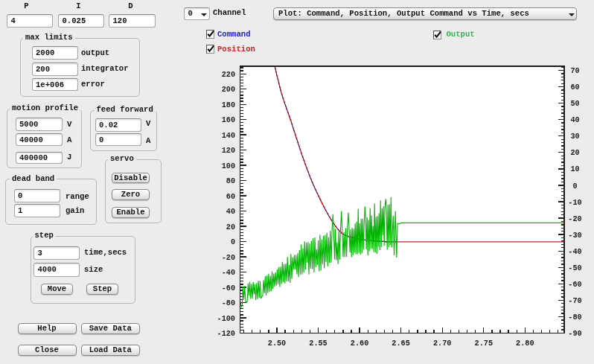 This screenshot has height=364, width=594. Describe the element at coordinates (226, 333) in the screenshot. I see `svg-text: -120` at that location.